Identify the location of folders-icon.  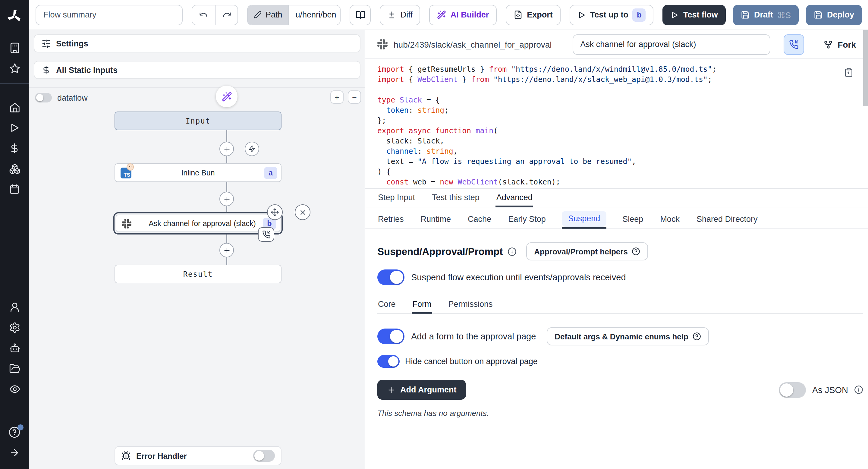
(14, 369).